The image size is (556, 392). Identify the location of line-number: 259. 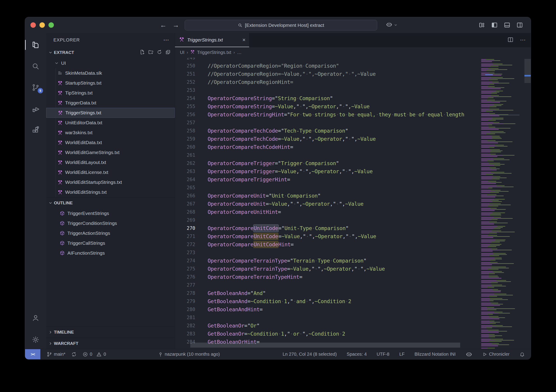
(185, 139).